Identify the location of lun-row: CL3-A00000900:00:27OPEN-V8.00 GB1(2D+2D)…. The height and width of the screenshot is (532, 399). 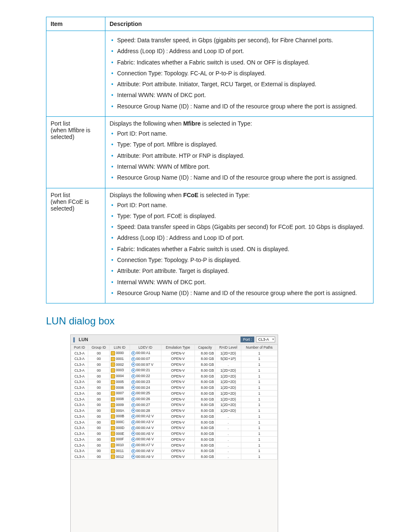
(174, 405).